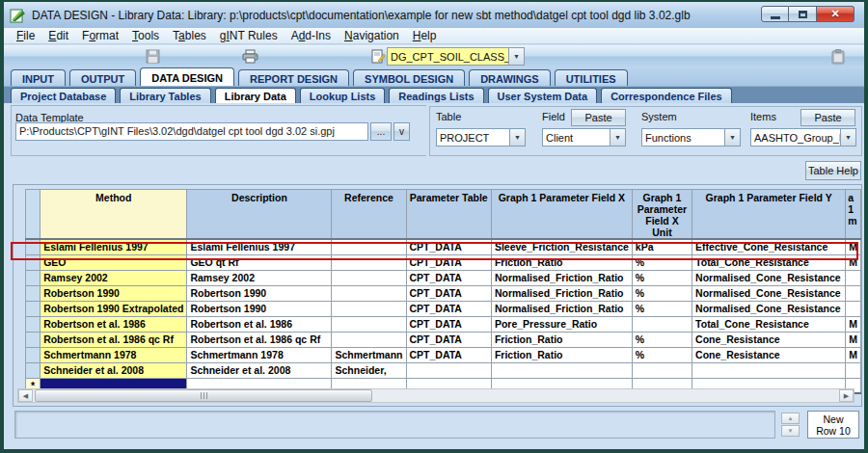 This screenshot has width=868, height=453. I want to click on open-form-button, so click(378, 56).